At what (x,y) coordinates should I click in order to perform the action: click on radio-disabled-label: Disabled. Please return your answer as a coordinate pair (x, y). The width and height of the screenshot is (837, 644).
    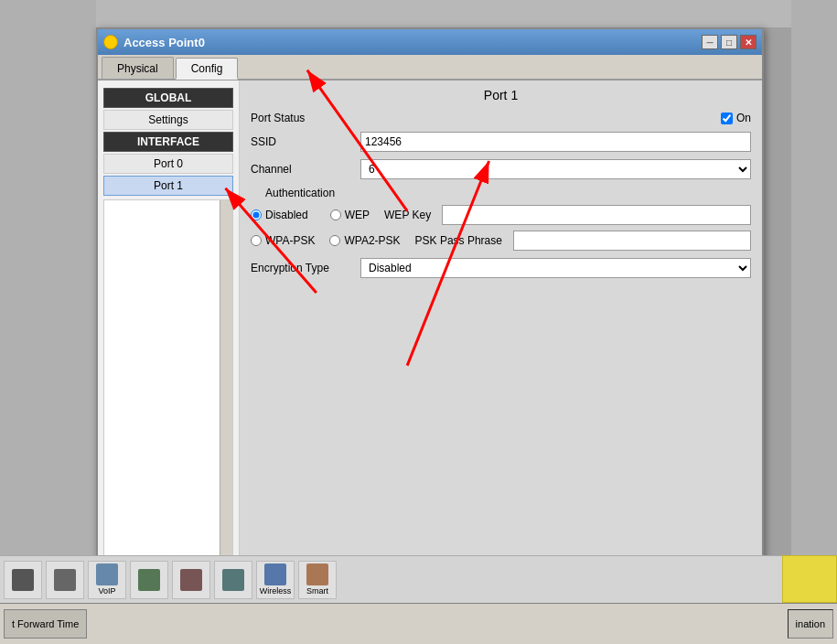
    Looking at the image, I should click on (287, 215).